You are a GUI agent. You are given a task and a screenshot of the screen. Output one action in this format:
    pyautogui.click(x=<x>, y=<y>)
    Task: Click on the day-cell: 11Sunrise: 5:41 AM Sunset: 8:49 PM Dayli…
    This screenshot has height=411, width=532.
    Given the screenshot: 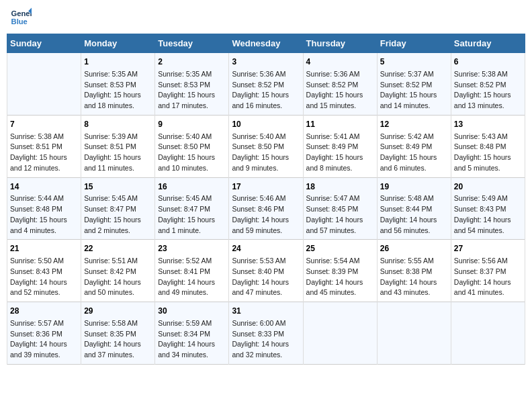 What is the action you would take?
    pyautogui.click(x=340, y=146)
    